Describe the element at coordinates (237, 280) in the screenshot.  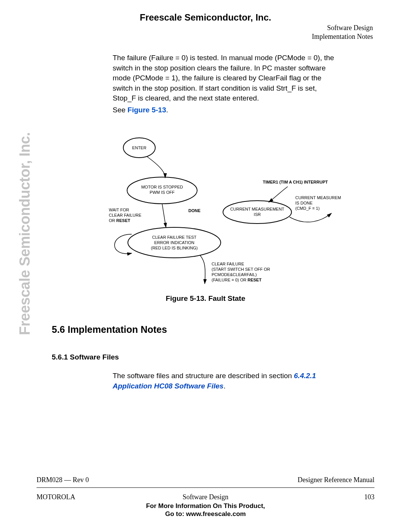
I see `diagram-cf-line4: (FAILURE = 0) OR RESET` at that location.